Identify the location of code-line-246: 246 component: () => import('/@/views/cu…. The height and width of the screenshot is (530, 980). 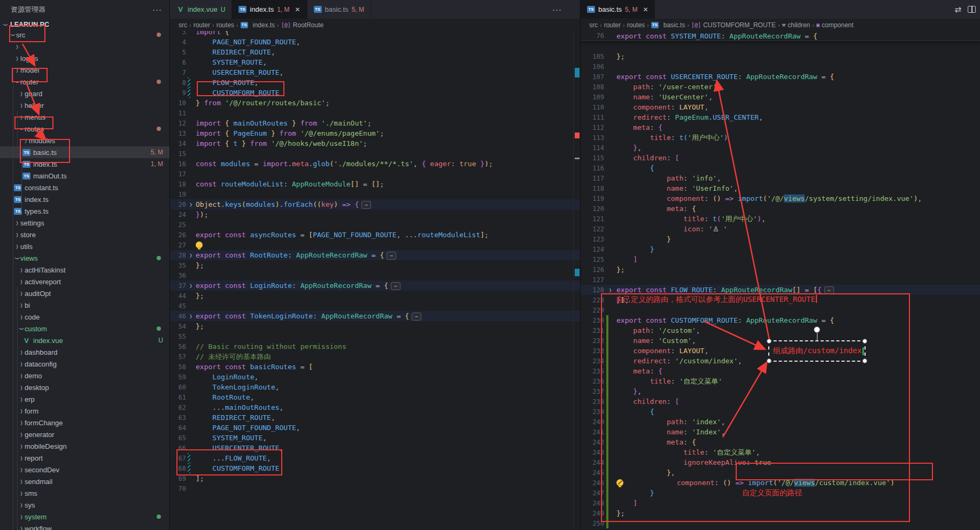
(781, 483).